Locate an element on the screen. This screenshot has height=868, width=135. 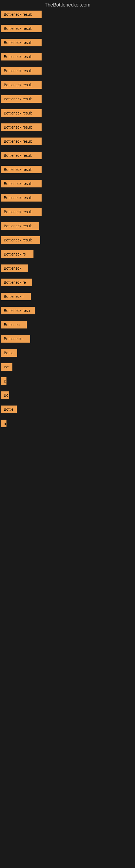
list-item: Bot is located at coordinates (68, 369).